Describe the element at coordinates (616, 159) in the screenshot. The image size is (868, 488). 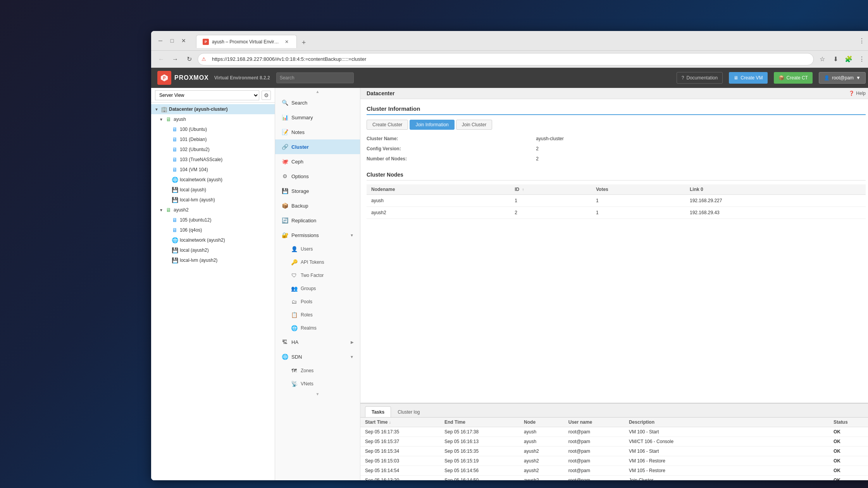
I see `num-nodes-value: 2` at that location.